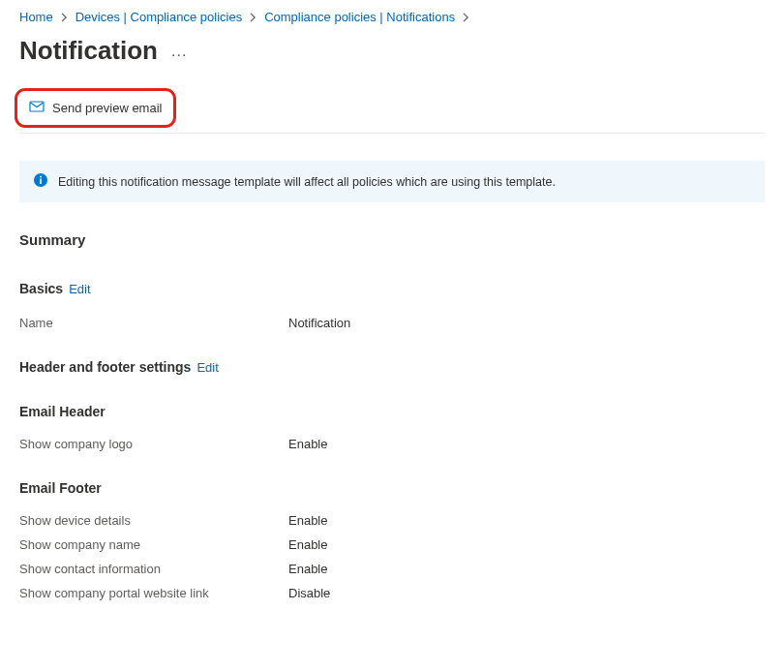  Describe the element at coordinates (392, 367) in the screenshot. I see `header-footer-heading-row: Header and footer settings Edit` at that location.